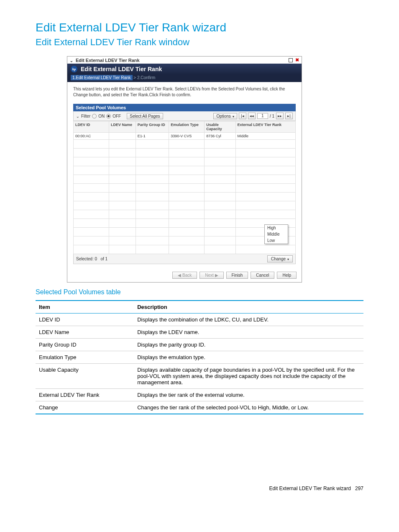 This screenshot has height=532, width=399. What do you see at coordinates (280, 116) in the screenshot?
I see `page-next-button: ▸▸` at bounding box center [280, 116].